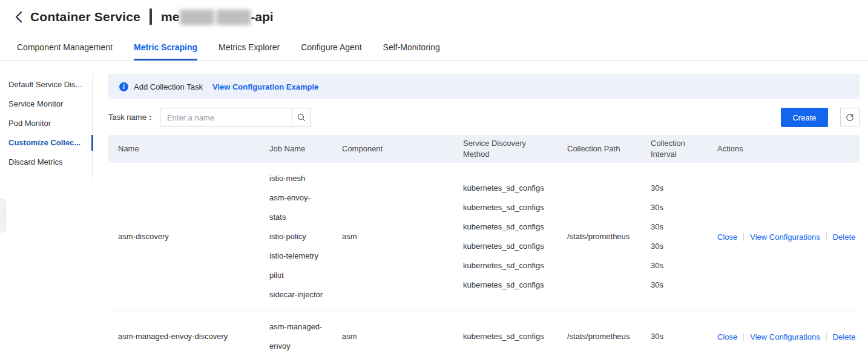 This screenshot has height=359, width=868. I want to click on task-name-input, so click(226, 117).